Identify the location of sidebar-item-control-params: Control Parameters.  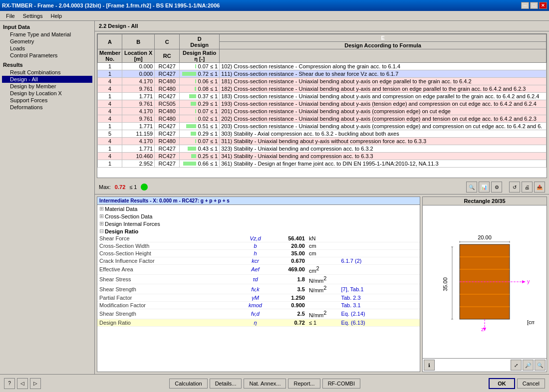
(47, 55).